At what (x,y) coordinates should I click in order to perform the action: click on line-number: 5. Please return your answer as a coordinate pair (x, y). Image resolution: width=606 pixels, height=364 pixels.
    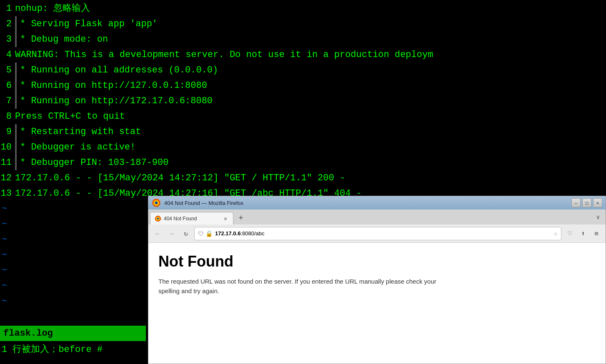
    Looking at the image, I should click on (6, 70).